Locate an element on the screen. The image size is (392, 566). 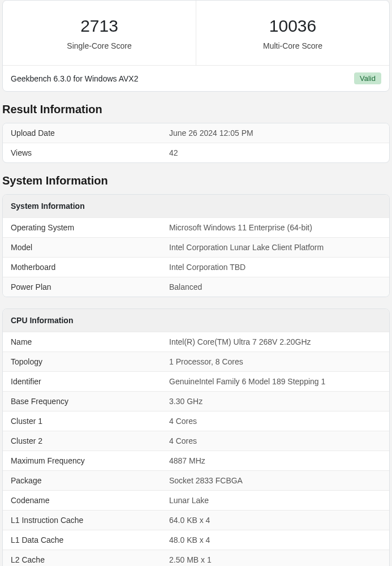
row-key: Identifier is located at coordinates (90, 381).